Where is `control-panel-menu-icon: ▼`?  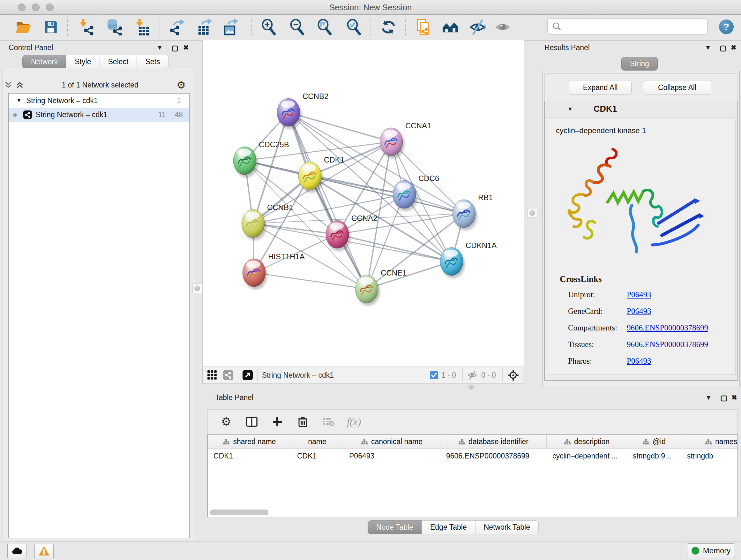 control-panel-menu-icon: ▼ is located at coordinates (160, 48).